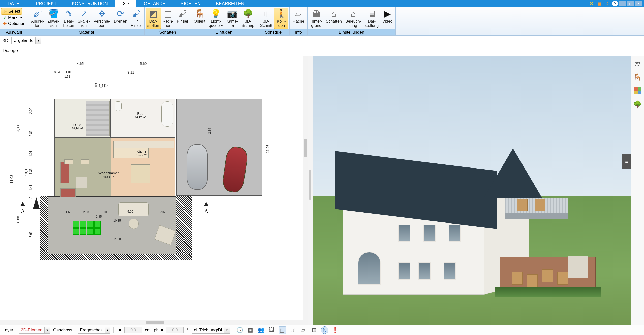  Describe the element at coordinates (282, 330) in the screenshot. I see `triangle-icon: ◺` at that location.